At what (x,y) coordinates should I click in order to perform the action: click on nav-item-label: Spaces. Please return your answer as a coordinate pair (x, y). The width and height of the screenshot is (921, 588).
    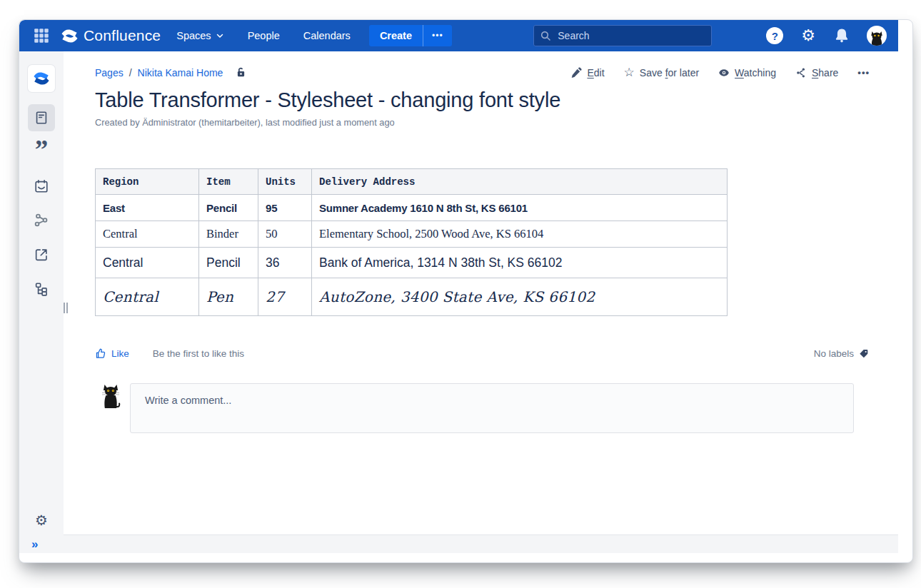
    Looking at the image, I should click on (193, 36).